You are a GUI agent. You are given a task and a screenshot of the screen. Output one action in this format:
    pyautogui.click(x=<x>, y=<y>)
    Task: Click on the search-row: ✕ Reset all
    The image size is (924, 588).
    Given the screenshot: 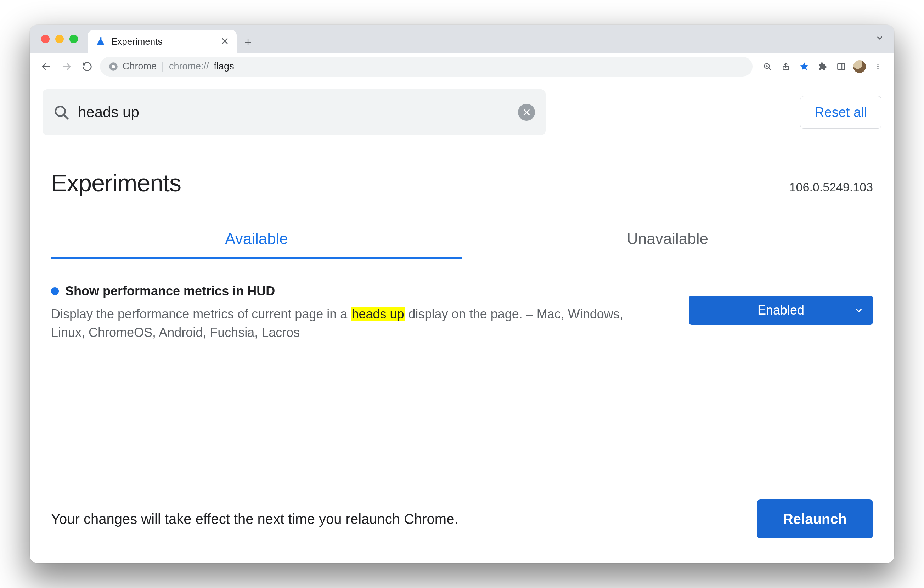 What is the action you would take?
    pyautogui.click(x=462, y=113)
    